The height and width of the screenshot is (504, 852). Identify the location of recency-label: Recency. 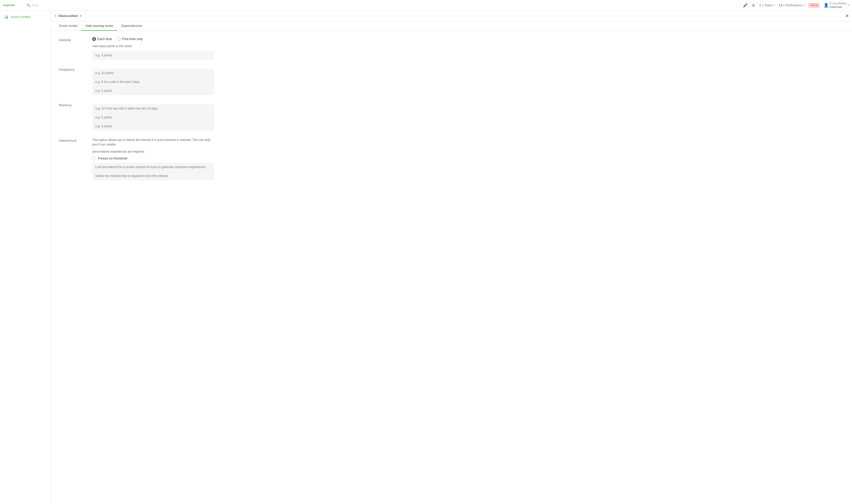
(71, 116).